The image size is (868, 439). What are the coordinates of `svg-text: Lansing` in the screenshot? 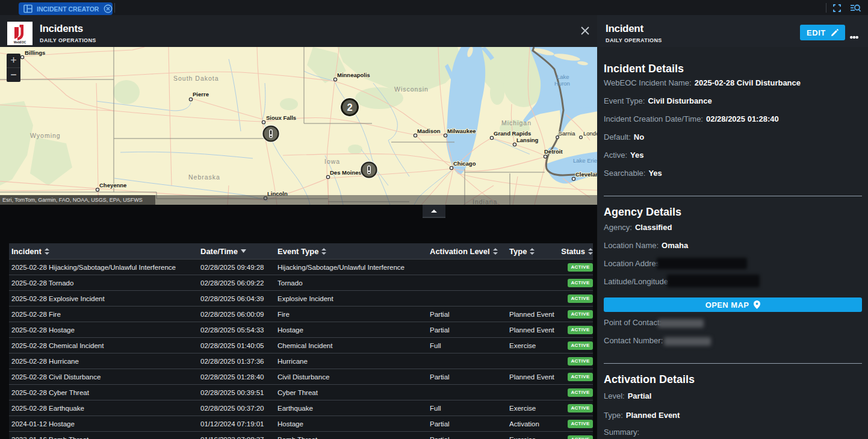 It's located at (527, 140).